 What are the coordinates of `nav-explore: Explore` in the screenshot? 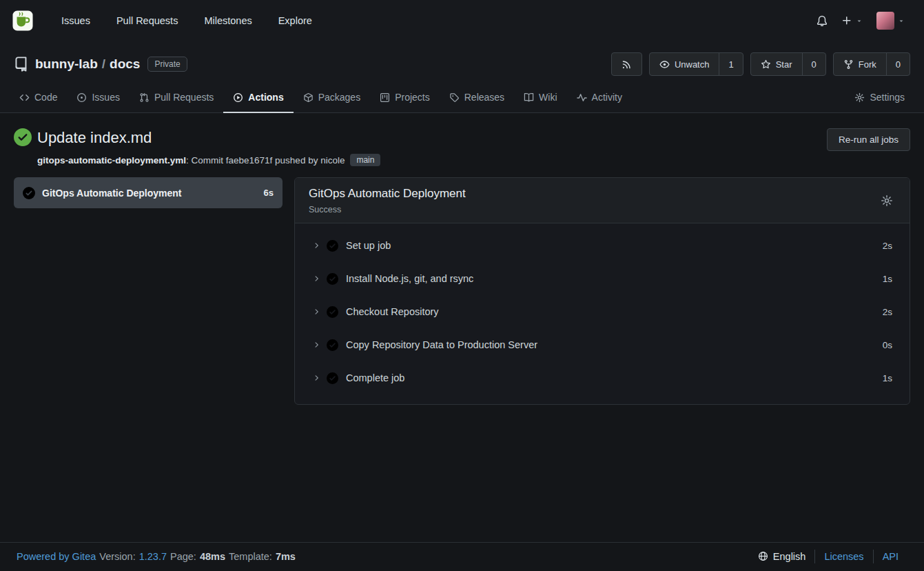 It's located at (295, 21).